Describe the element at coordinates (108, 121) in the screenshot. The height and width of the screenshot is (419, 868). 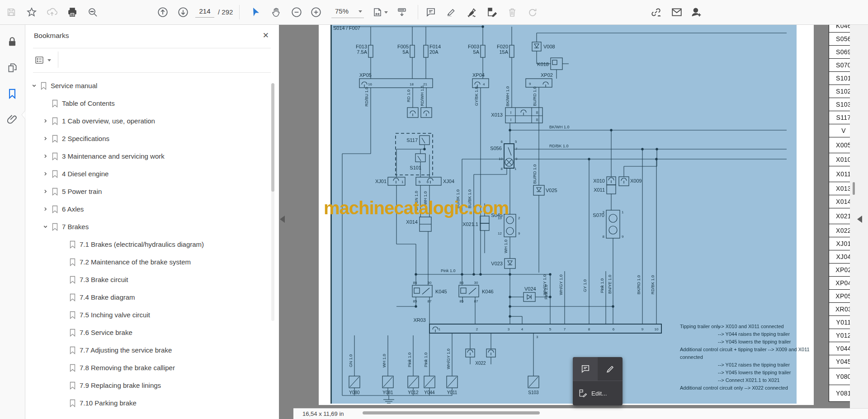
I see `bookmark-label: 1 Cab overview, use, operation` at that location.